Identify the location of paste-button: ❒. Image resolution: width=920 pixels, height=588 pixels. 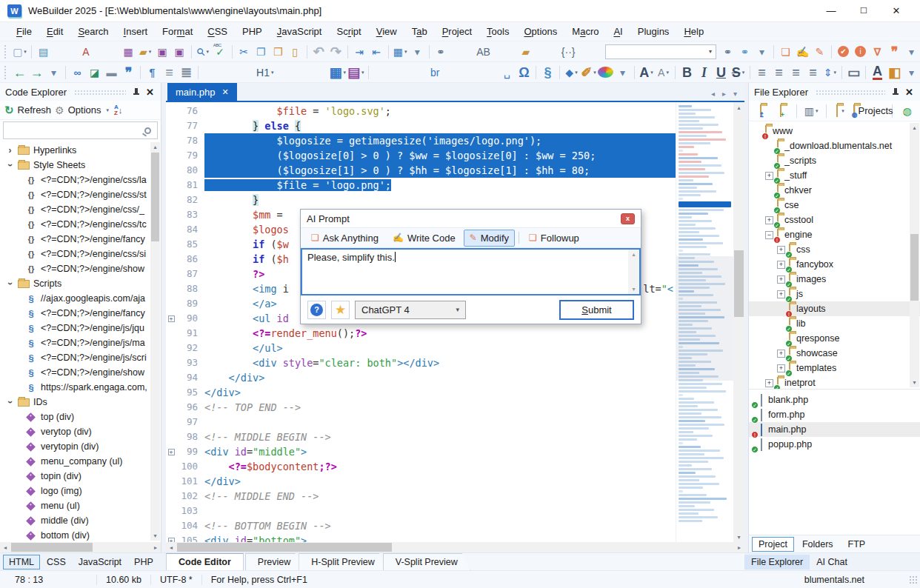
(279, 52).